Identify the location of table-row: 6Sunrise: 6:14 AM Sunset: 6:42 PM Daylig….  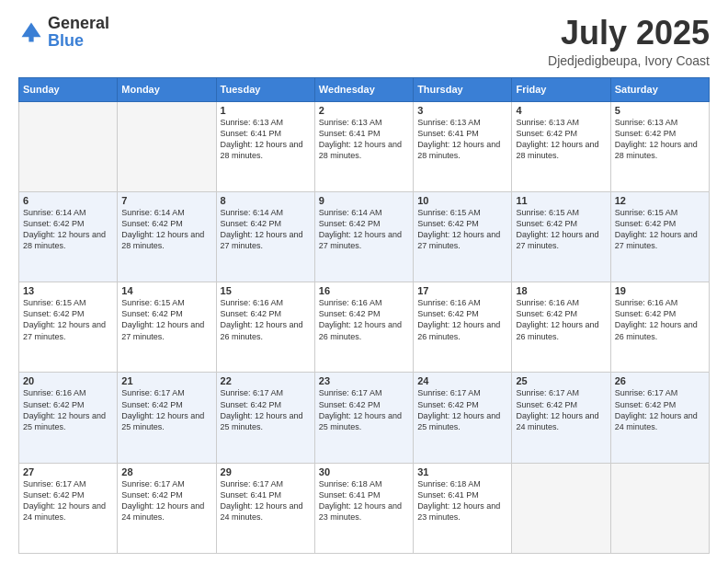
(68, 236).